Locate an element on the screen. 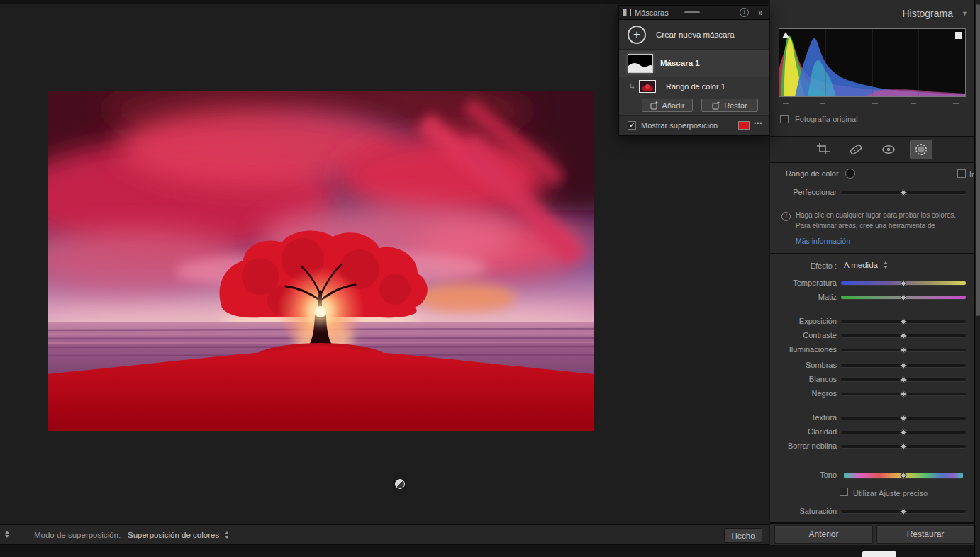  whites-label: Blancos is located at coordinates (803, 379).